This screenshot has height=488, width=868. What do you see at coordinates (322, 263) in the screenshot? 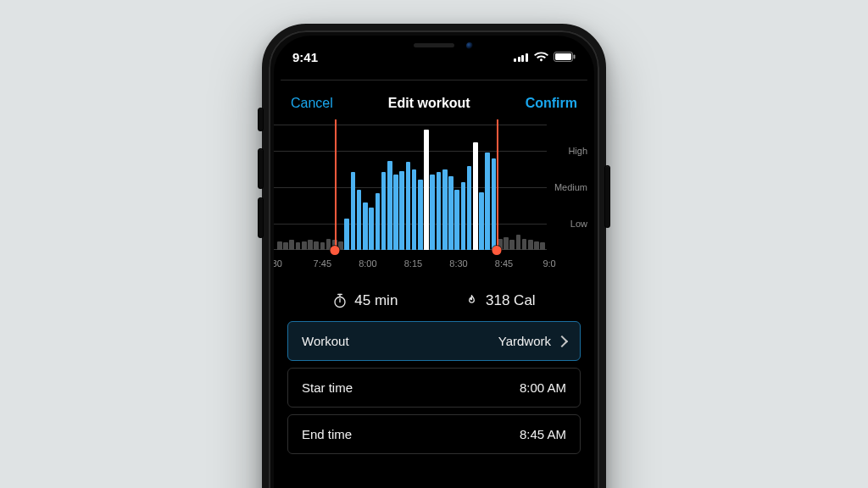
I see `x-tick: 7:45` at bounding box center [322, 263].